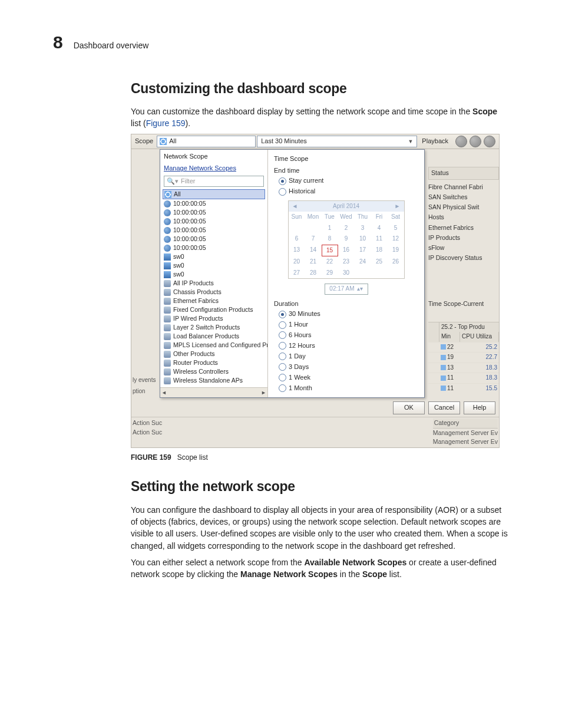 The width and height of the screenshot is (562, 728). Describe the element at coordinates (214, 156) in the screenshot. I see `network-scope-title: Network Scope` at that location.